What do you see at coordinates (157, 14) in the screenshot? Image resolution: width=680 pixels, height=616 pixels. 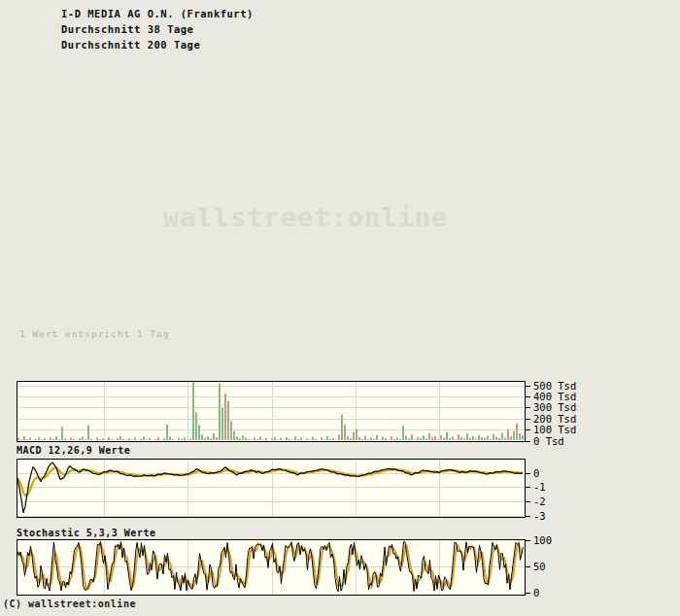 I see `legend-item-label: I-D MEDIA AG O.N. (Frankfurt)` at bounding box center [157, 14].